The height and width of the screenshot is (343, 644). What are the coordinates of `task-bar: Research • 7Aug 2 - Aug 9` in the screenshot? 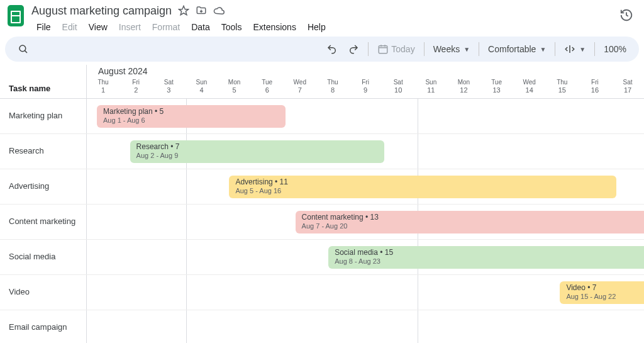 It's located at (258, 152).